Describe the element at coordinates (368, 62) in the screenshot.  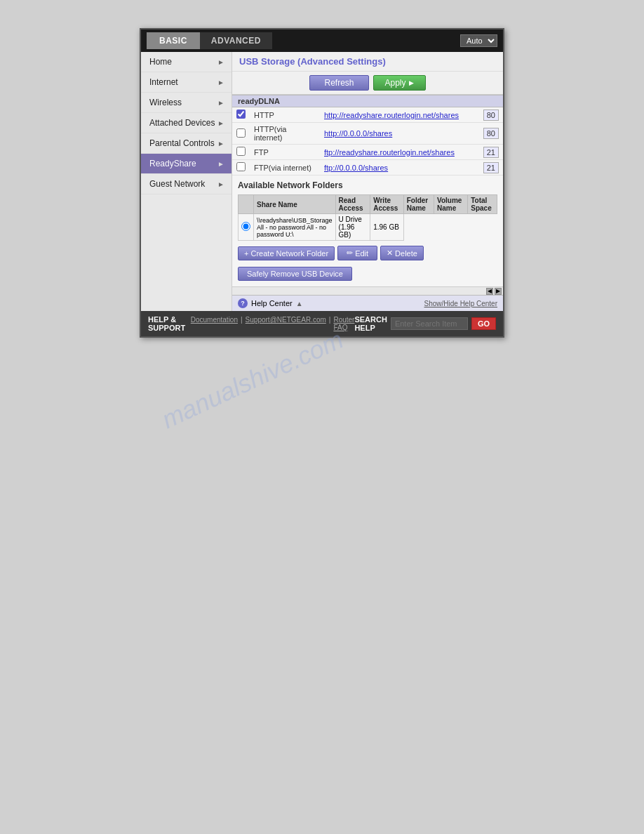
I see `content-title: USB Storage (Advanced Settings)` at that location.